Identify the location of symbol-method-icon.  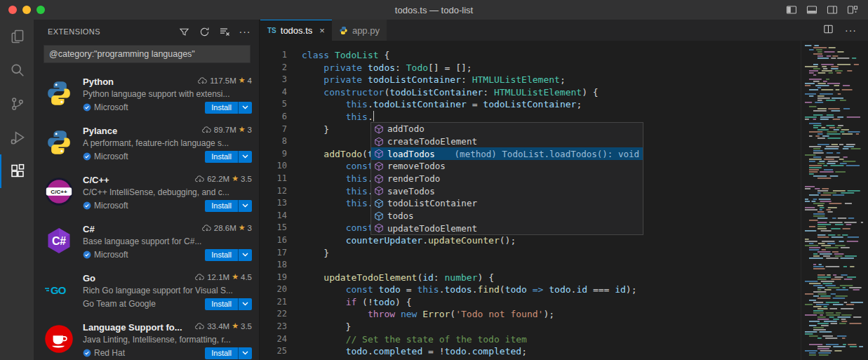
(380, 228).